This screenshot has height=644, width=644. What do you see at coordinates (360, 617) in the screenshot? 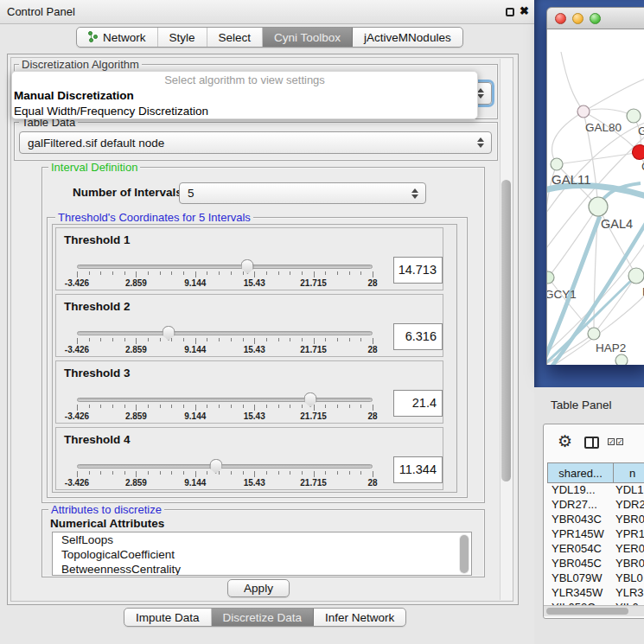
I see `tab: Infer Network` at bounding box center [360, 617].